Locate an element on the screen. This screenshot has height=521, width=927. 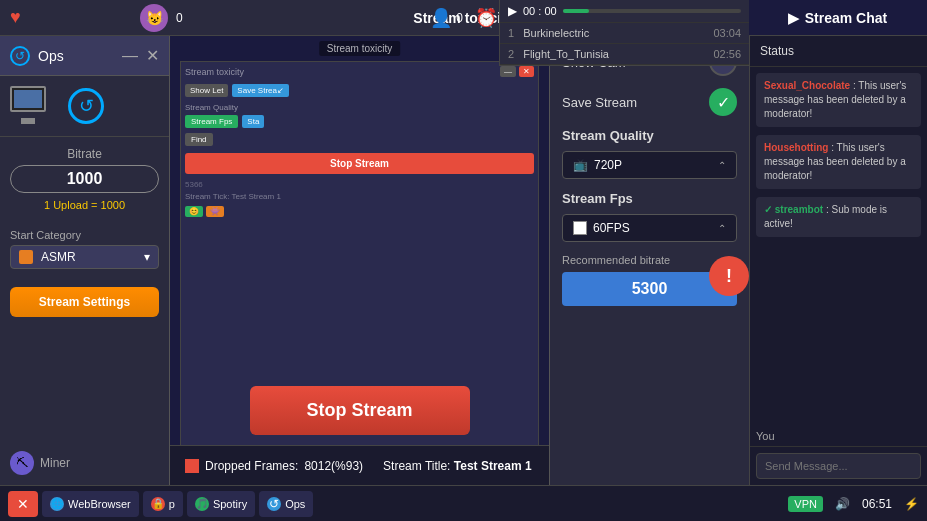
stream-fps-header: Stream Fps is located at coordinates (650, 198).